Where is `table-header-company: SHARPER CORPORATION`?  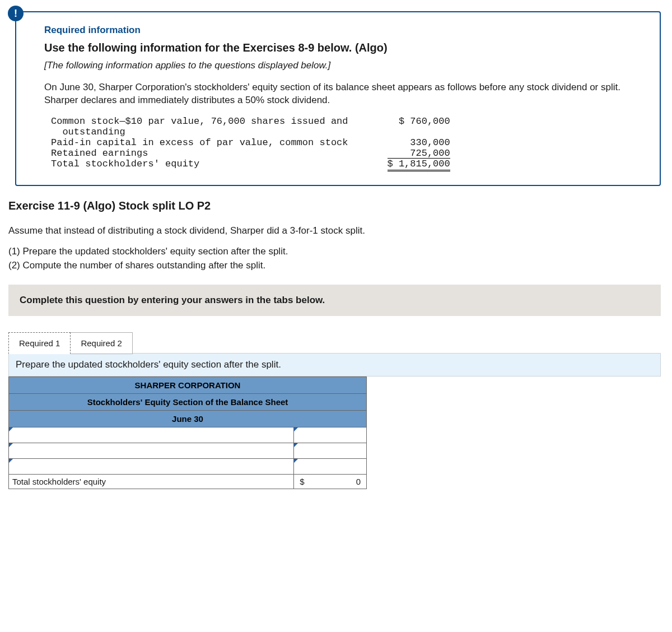
table-header-company: SHARPER CORPORATION is located at coordinates (188, 385).